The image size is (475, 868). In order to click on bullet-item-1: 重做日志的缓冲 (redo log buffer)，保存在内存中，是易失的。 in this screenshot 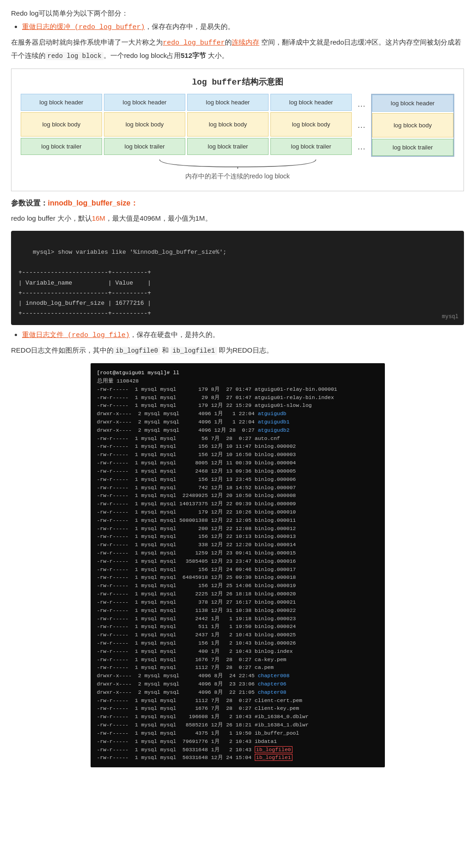, I will do `click(243, 27)`.